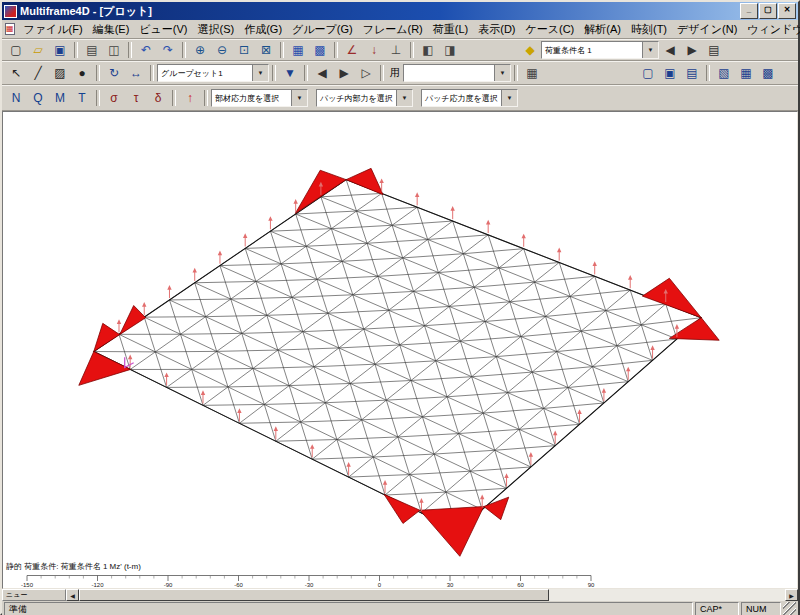 The image size is (800, 615). What do you see at coordinates (260, 98) in the screenshot?
I see `member-stress-combo: 部材応力度を選択▼` at bounding box center [260, 98].